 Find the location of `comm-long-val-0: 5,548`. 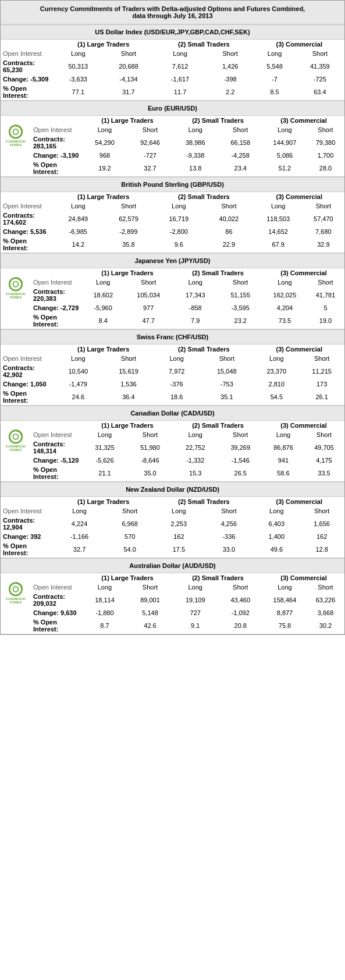

comm-long-val-0: 5,548 is located at coordinates (275, 66).